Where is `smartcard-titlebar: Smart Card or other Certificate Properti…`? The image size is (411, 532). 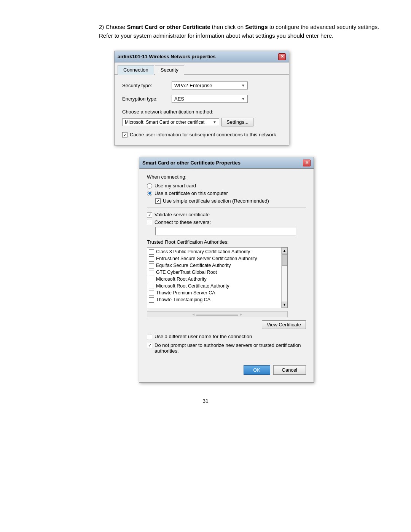 smartcard-titlebar: Smart Card or other Certificate Properti… is located at coordinates (226, 163).